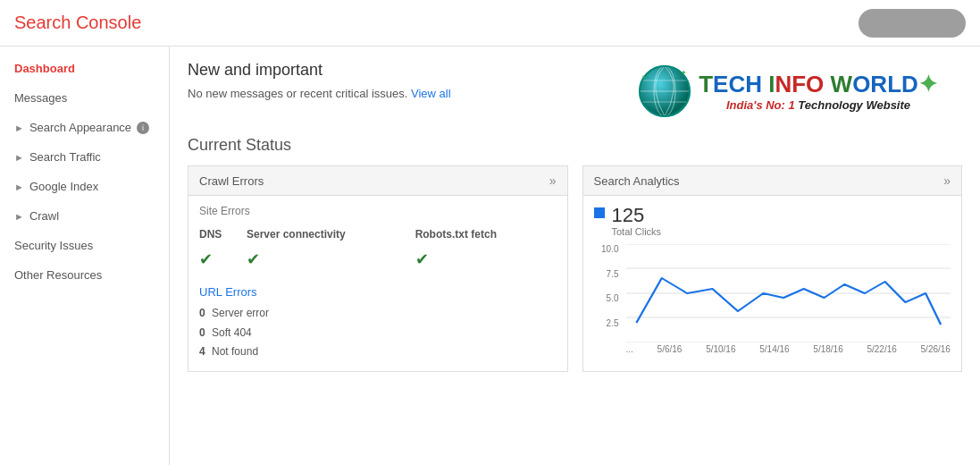 Image resolution: width=980 pixels, height=465 pixels. Describe the element at coordinates (205, 259) in the screenshot. I see `dns-check-icon: ✔` at that location.